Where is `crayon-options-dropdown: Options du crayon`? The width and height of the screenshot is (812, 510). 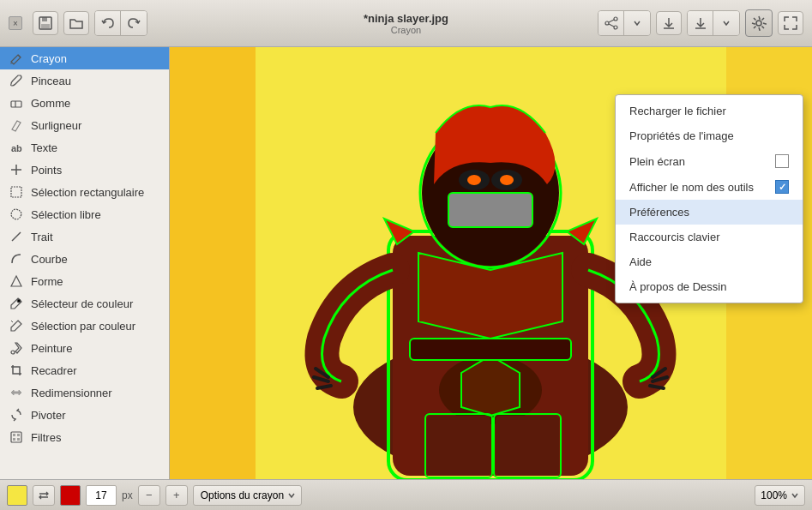 crayon-options-dropdown: Options du crayon is located at coordinates (247, 495).